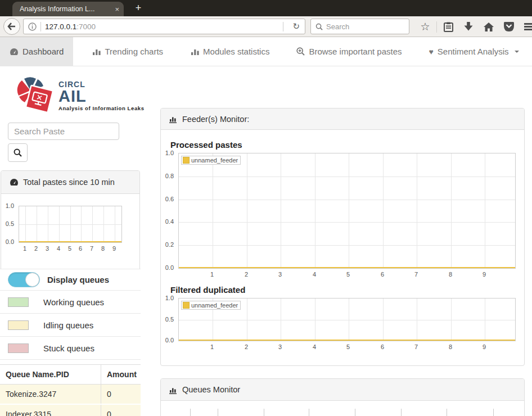  What do you see at coordinates (342, 408) in the screenshot?
I see `queues-monitor-body` at bounding box center [342, 408].